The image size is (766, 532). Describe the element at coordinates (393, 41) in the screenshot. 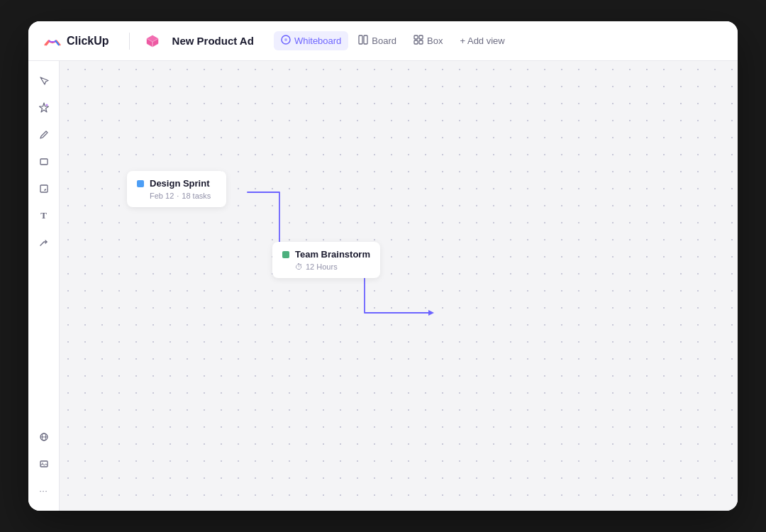

I see `nav-tabs: Whiteboard Board` at that location.